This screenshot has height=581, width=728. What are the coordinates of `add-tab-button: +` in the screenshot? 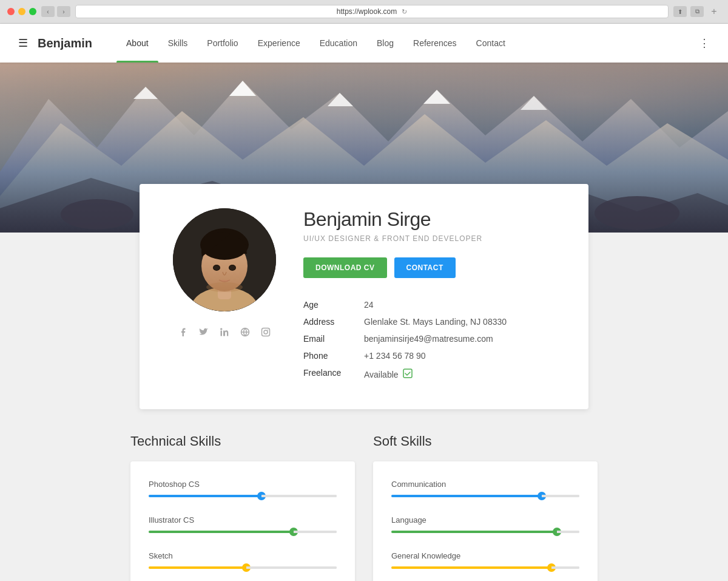 It's located at (714, 12).